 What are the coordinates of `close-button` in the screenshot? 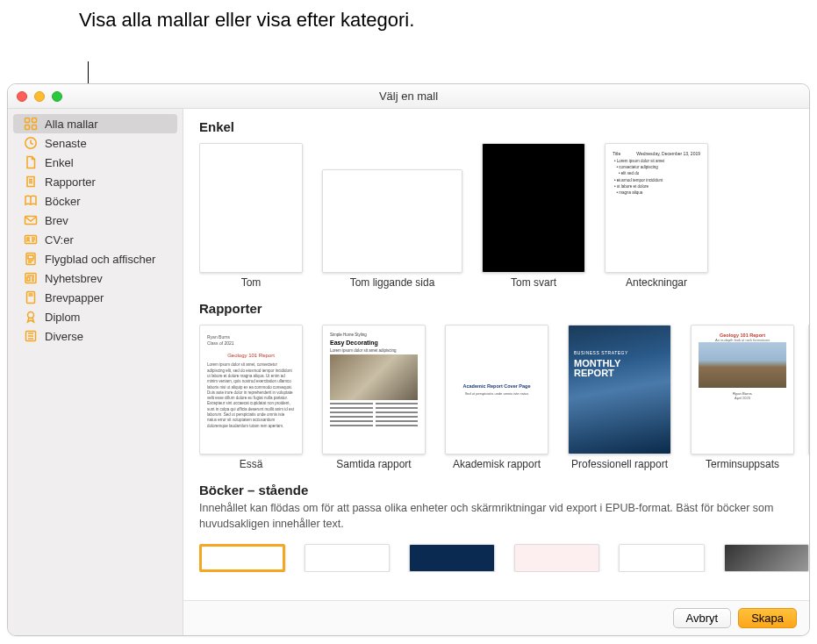 It's located at (22, 97).